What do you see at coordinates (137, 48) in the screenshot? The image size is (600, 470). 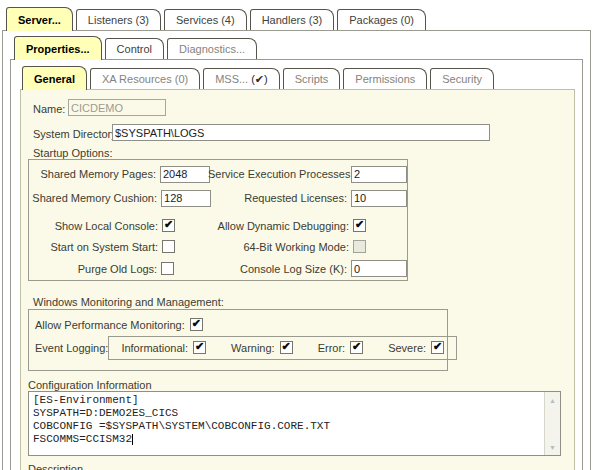 I see `properties-level-tab-bar: Properties... Control Diagnostics...` at bounding box center [137, 48].